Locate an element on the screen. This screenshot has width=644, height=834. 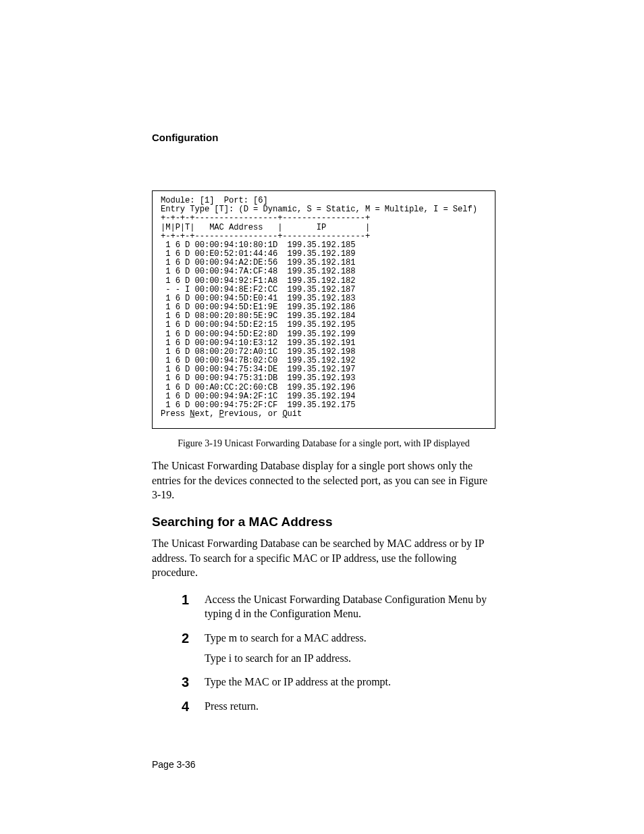
step: 3Type the MAC or IP address at the promp… is located at coordinates (339, 685).